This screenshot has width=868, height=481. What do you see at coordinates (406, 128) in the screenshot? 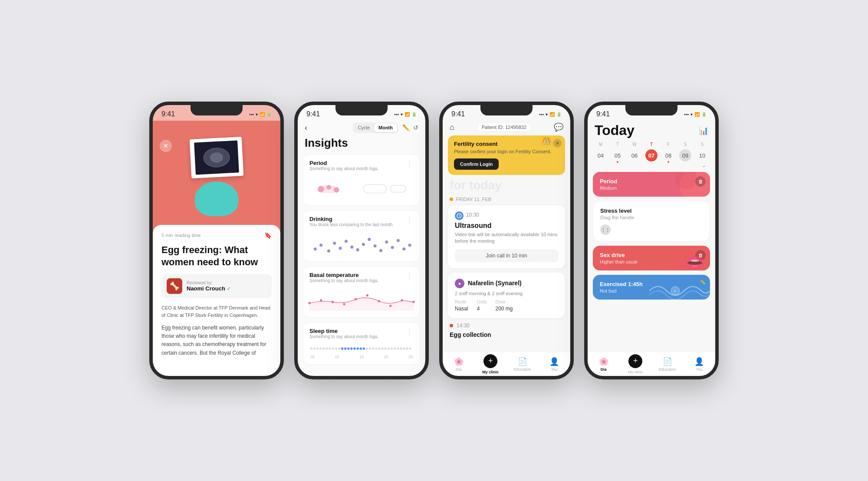
I see `edit-icon: ✏️` at bounding box center [406, 128].